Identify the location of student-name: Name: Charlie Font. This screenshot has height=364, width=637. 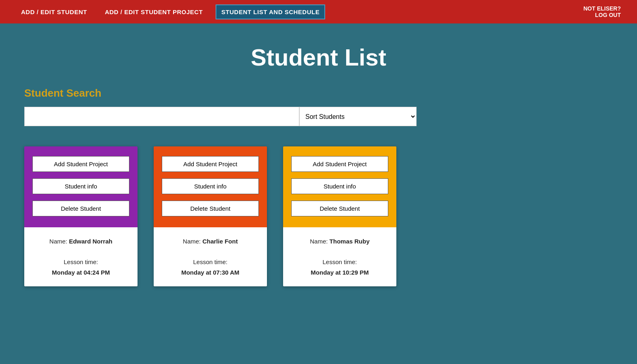
(210, 241).